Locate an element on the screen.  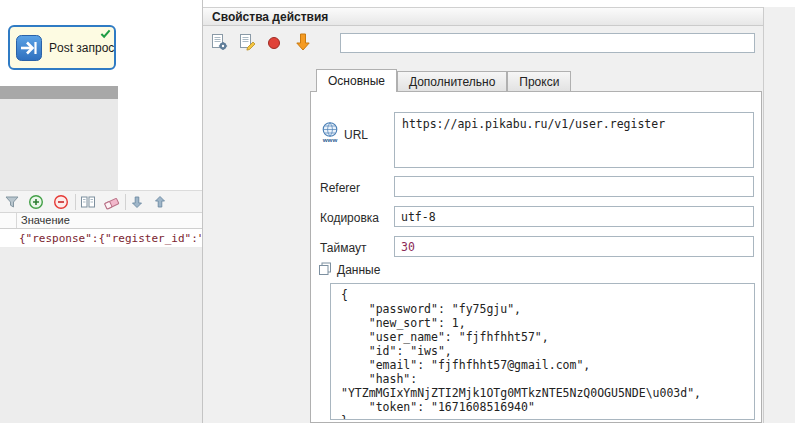
filter-icon is located at coordinates (12, 202).